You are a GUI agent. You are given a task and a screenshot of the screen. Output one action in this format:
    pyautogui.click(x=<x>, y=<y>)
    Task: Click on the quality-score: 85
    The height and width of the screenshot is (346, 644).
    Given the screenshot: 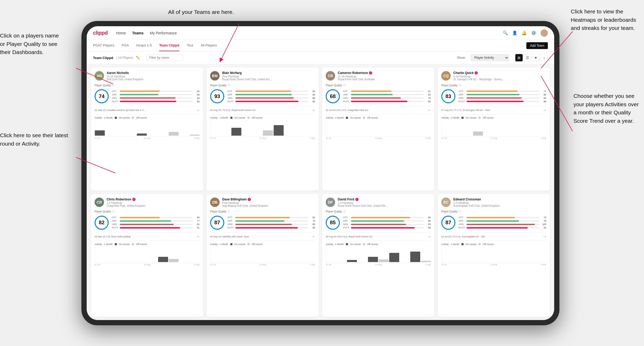 What is the action you would take?
    pyautogui.click(x=333, y=223)
    